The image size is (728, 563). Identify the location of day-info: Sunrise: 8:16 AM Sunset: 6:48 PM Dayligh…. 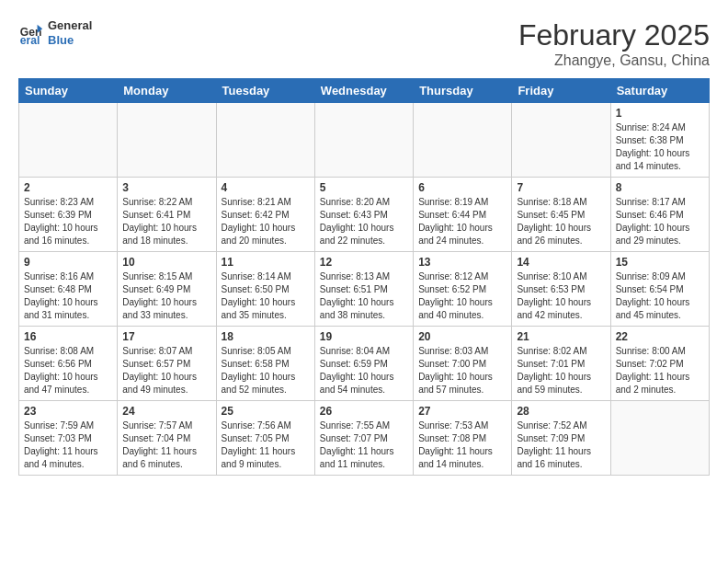
(68, 296).